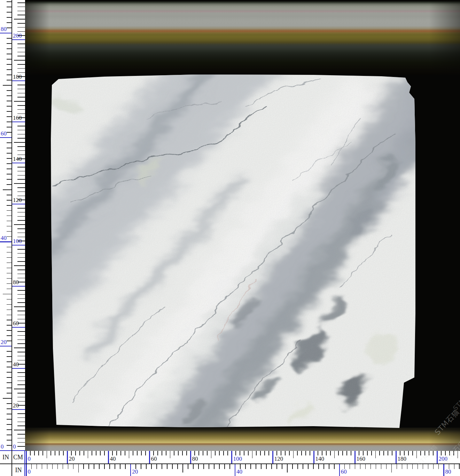  Describe the element at coordinates (18, 457) in the screenshot. I see `corner-unit-label-cm: CM` at that location.